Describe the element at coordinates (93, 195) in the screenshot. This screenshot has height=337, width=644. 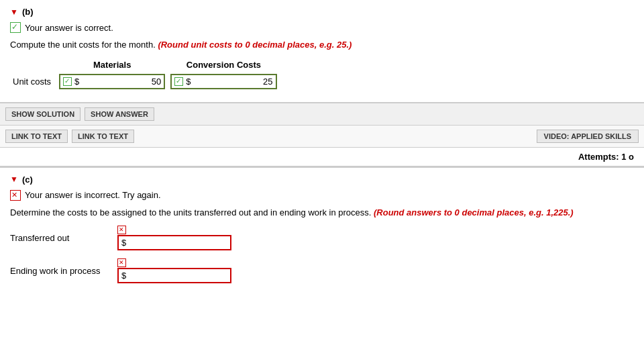
I see `incorrect-message: Your answer is incorrect. Try again.` at that location.